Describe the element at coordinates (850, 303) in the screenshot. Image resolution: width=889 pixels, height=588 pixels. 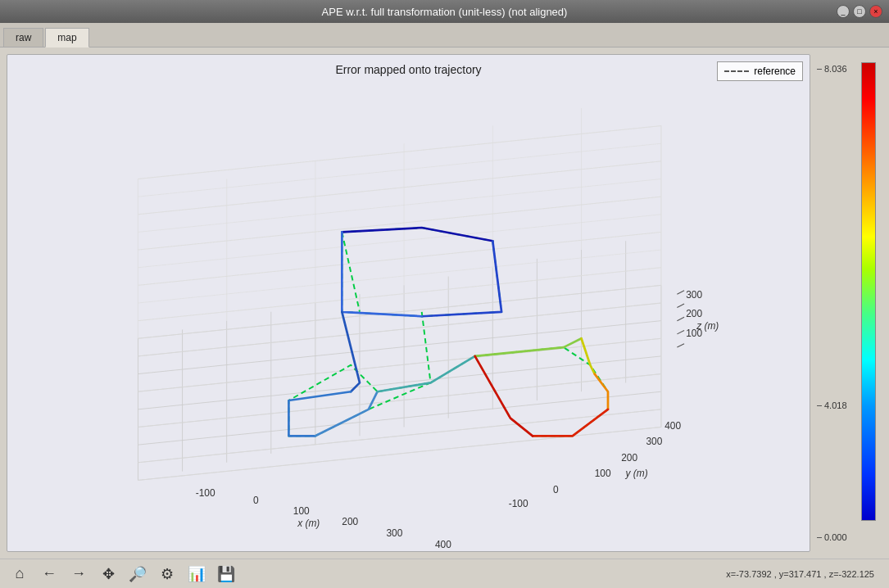
I see `colorbar-container: 8.036 4.018 0.000` at that location.